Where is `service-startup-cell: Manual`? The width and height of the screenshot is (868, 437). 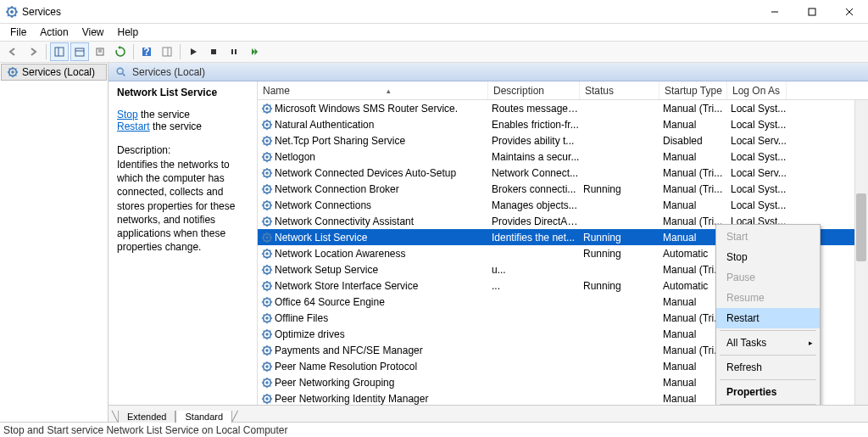
service-startup-cell: Manual is located at coordinates (693, 205).